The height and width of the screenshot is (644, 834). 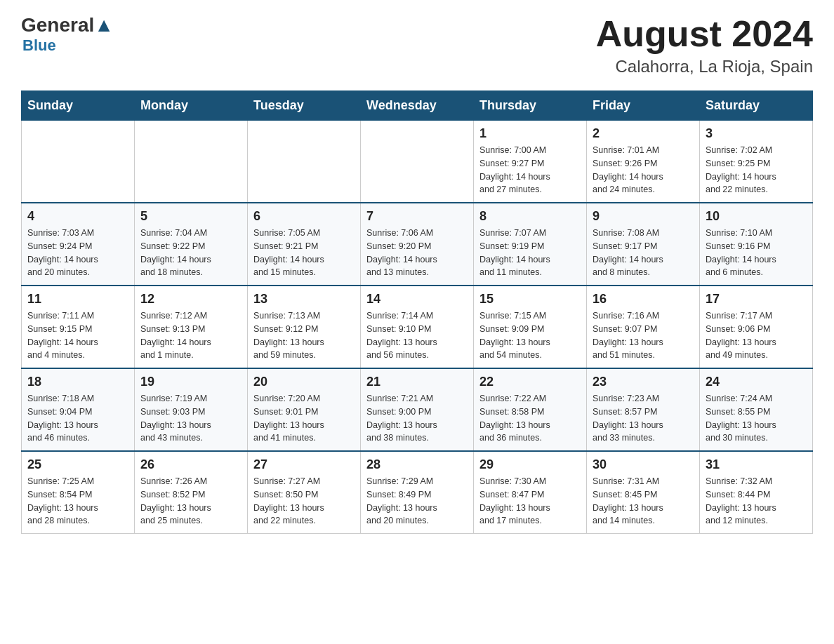 What do you see at coordinates (757, 327) in the screenshot?
I see `calendar-cell: 17Sunrise: 7:17 AMSunset: 9:06 PMDayligh…` at bounding box center [757, 327].